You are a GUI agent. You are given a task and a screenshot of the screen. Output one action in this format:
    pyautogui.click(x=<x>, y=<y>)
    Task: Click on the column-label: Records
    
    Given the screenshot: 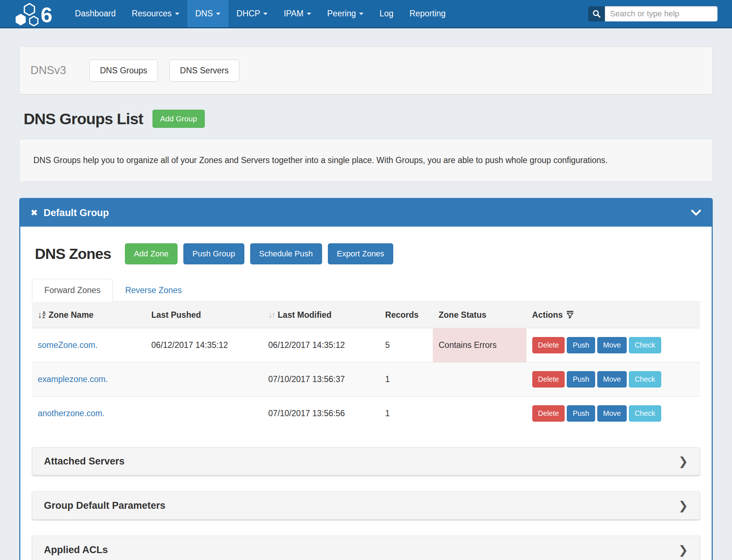 What is the action you would take?
    pyautogui.click(x=402, y=315)
    